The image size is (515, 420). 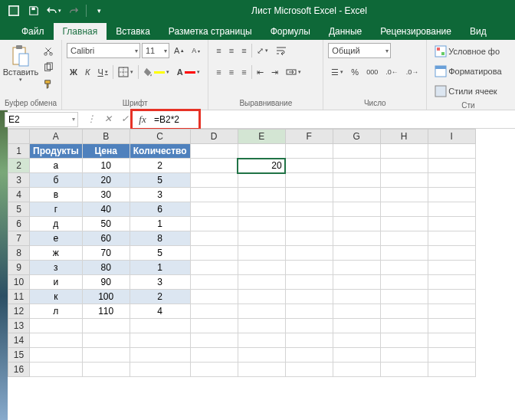 I want to click on row-header: 15, so click(x=19, y=356).